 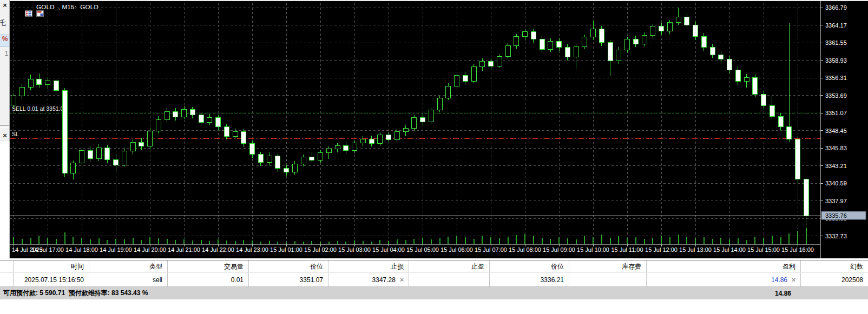 What do you see at coordinates (729, 250) in the screenshot?
I see `time-axis-tick: 15 Jul 14:00` at bounding box center [729, 250].